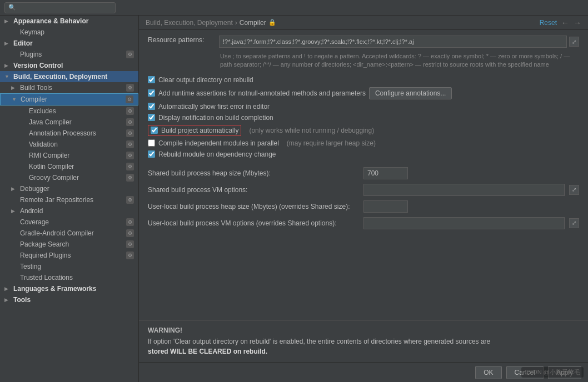 Image resolution: width=588 pixels, height=382 pixels. Describe the element at coordinates (69, 255) in the screenshot. I see `sidebar-item-required-plugins: Required Plugins⚙` at that location.